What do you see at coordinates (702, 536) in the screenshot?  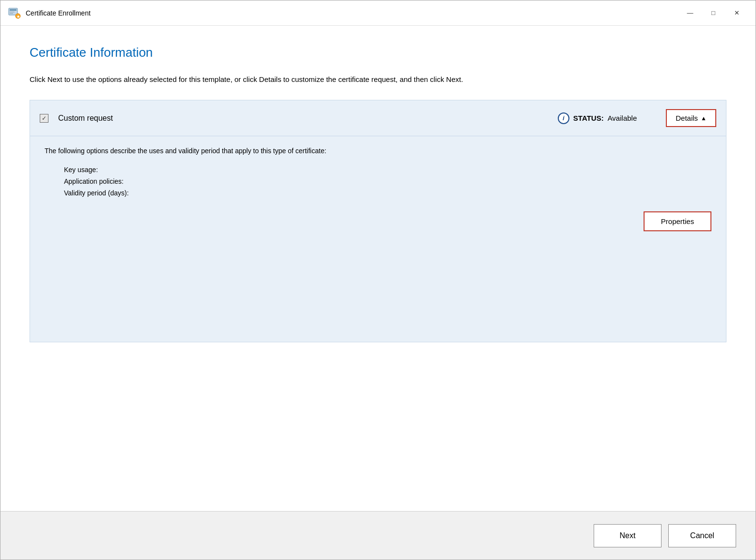 I see `cancel-button: Cancel` at bounding box center [702, 536].